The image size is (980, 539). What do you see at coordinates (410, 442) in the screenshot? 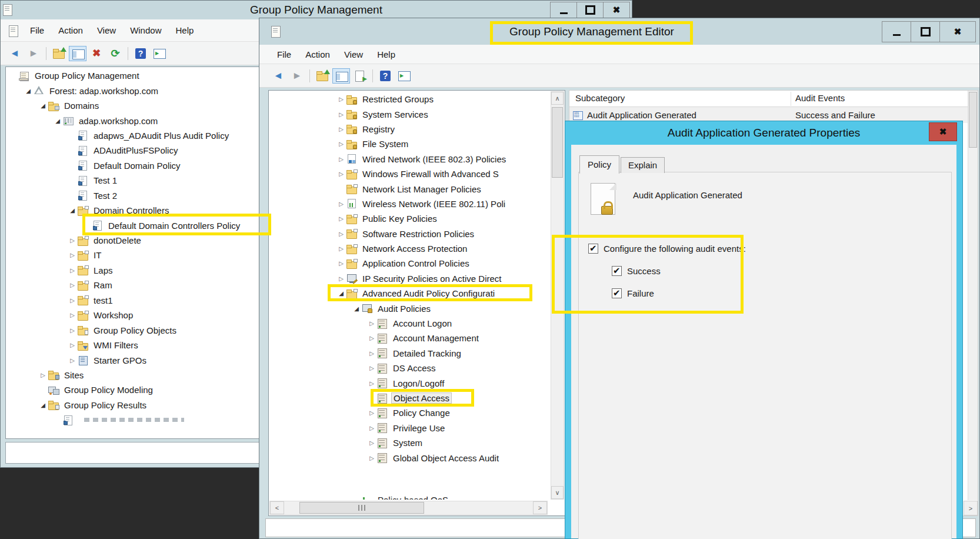
I see `tree-item-system: System` at bounding box center [410, 442].